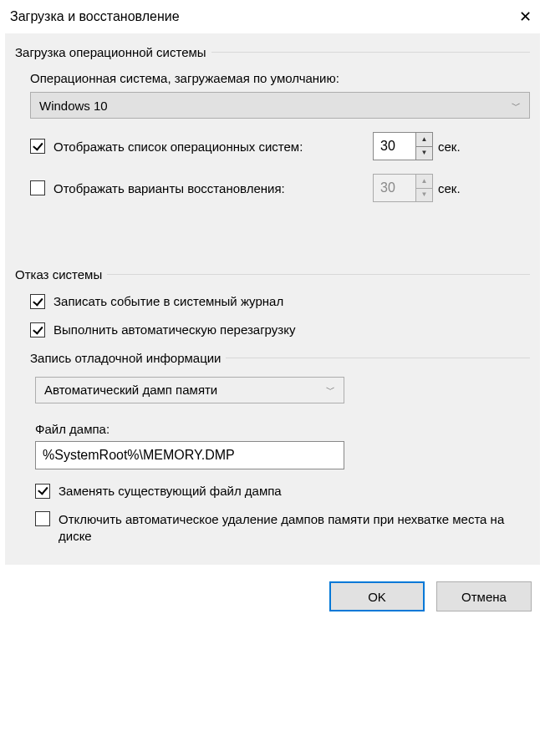 This screenshot has height=756, width=545. I want to click on show-os-list-checkbox, so click(38, 146).